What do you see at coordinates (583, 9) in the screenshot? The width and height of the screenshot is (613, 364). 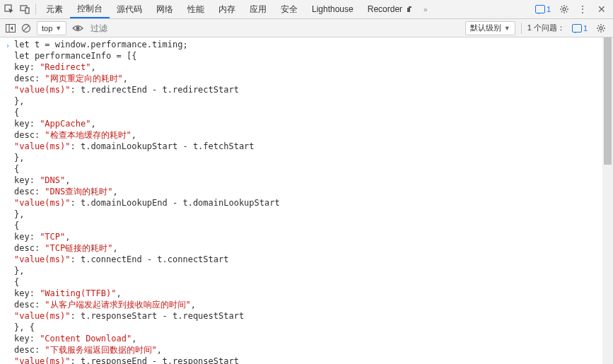 I see `kebab-menu-icon: ⋮` at bounding box center [583, 9].